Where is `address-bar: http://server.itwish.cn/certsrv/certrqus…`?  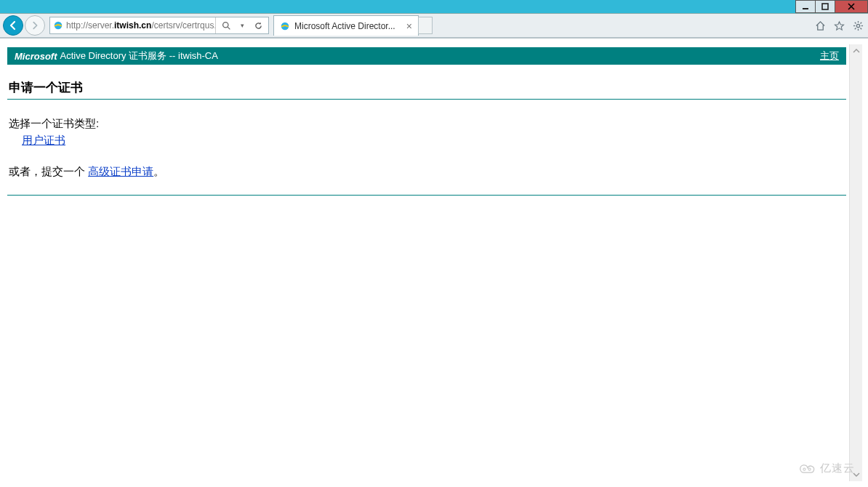 address-bar: http://server.itwish.cn/certsrv/certrqus… is located at coordinates (159, 25).